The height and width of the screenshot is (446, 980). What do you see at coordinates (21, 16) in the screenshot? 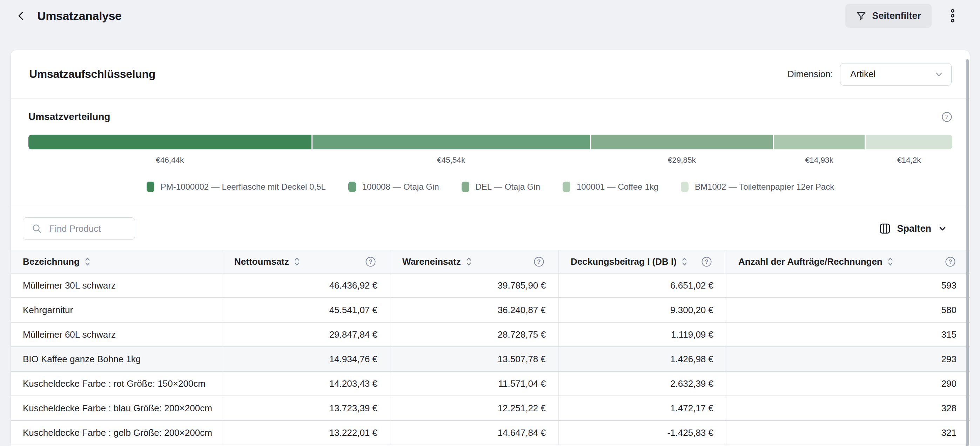
I see `back-button` at bounding box center [21, 16].